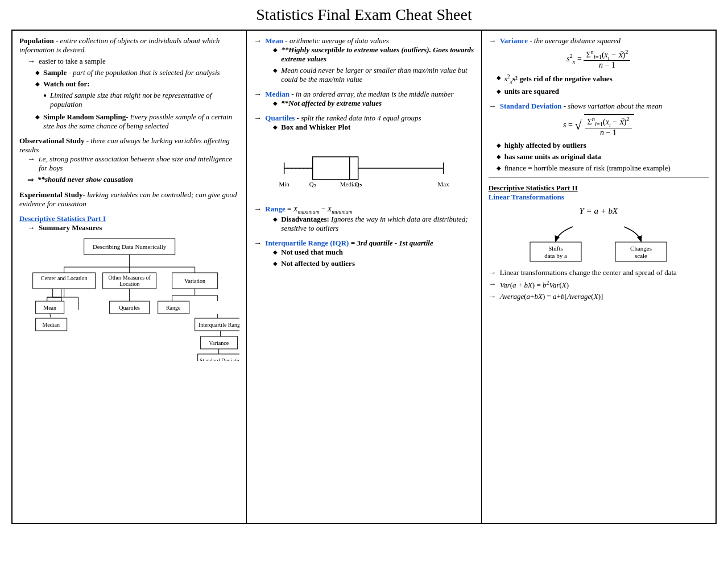  Describe the element at coordinates (363, 103) in the screenshot. I see `median-b1: ◆ **Not affected by extreme values` at that location.